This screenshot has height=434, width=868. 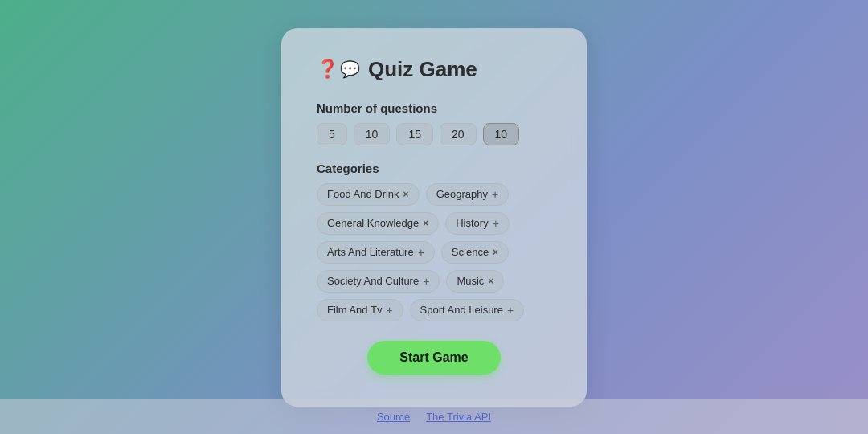 What do you see at coordinates (368, 194) in the screenshot?
I see `tag-food-and-drink: Food And Drink ×` at bounding box center [368, 194].